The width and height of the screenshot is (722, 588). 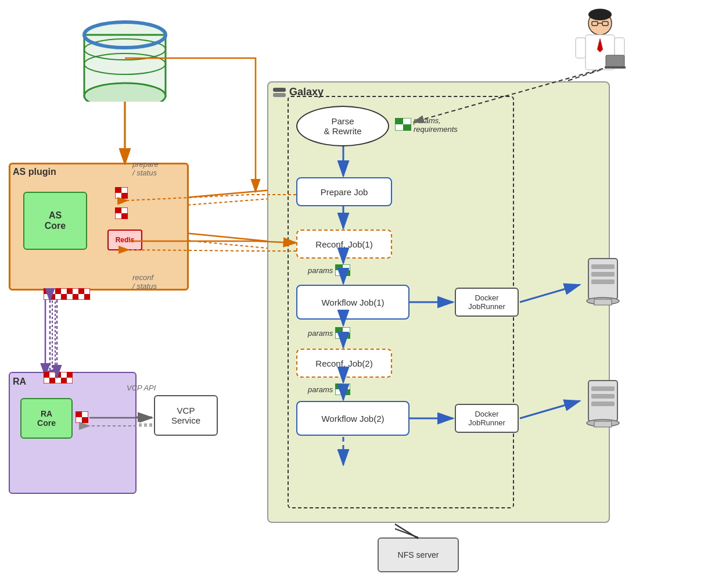 I want to click on user-figure, so click(x=600, y=48).